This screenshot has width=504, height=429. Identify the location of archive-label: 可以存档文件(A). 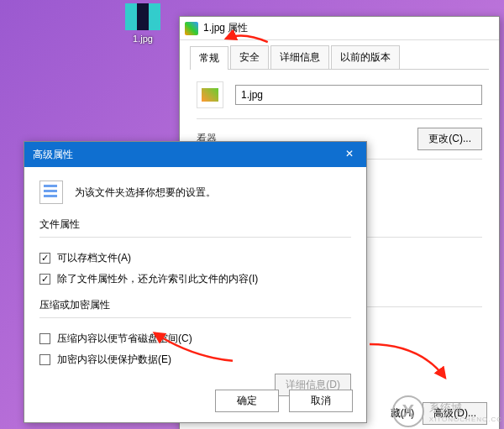
(94, 259).